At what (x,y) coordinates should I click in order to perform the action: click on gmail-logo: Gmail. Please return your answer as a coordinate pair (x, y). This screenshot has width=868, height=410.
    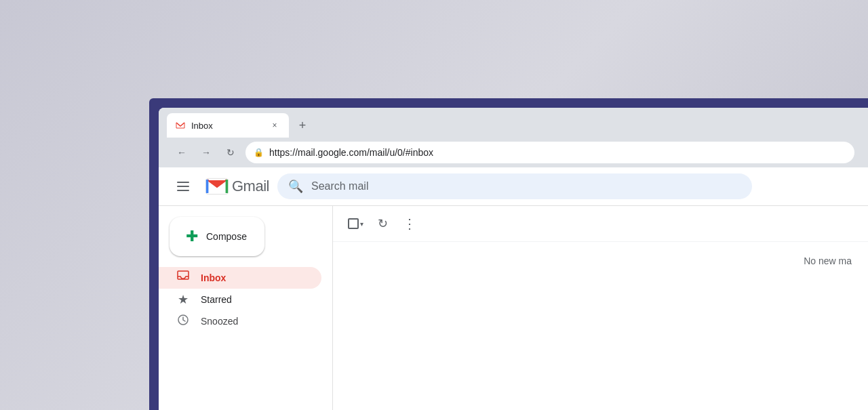
    Looking at the image, I should click on (237, 186).